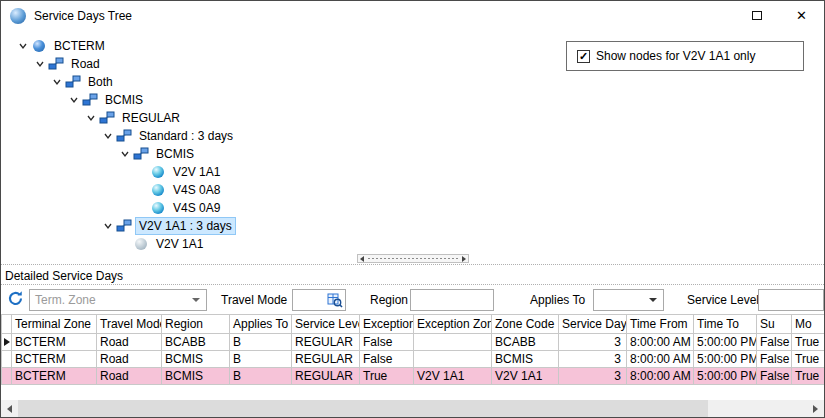  What do you see at coordinates (7, 324) in the screenshot?
I see `row-indicator-header` at bounding box center [7, 324].